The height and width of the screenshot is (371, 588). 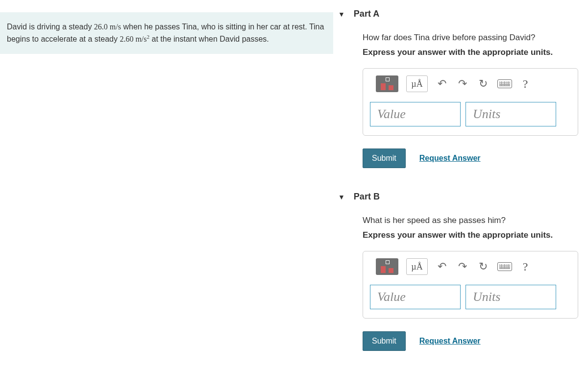 What do you see at coordinates (416, 297) in the screenshot?
I see `part-b-value-input` at bounding box center [416, 297].